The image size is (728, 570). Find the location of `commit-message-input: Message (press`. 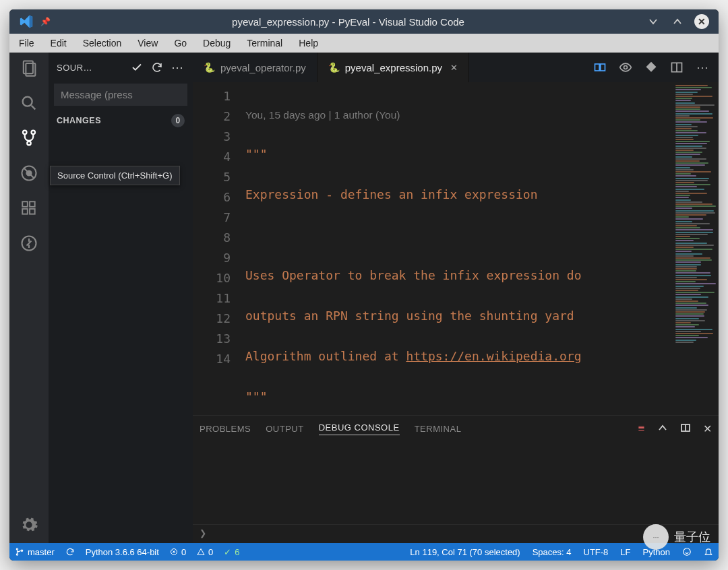

commit-message-input: Message (press is located at coordinates (121, 94).